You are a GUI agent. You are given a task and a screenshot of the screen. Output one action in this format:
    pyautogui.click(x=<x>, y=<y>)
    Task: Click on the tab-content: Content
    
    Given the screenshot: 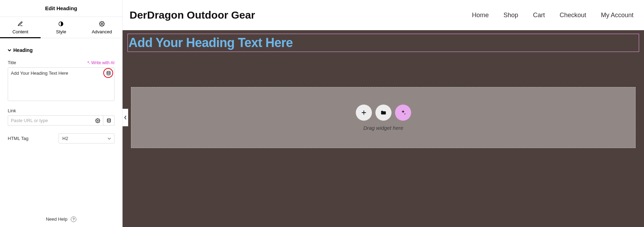 What is the action you would take?
    pyautogui.click(x=20, y=27)
    